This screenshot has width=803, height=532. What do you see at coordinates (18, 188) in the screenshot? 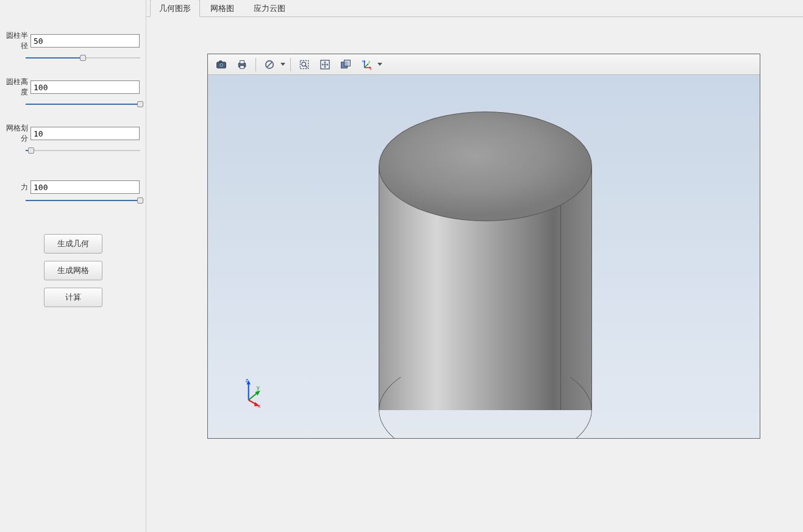
I see `label-force: 力` at bounding box center [18, 188].